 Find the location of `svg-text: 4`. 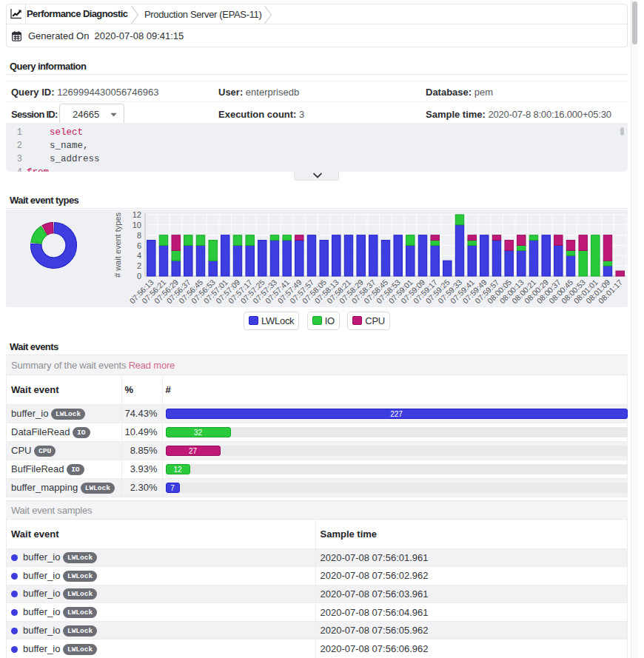

svg-text: 4 is located at coordinates (139, 255).